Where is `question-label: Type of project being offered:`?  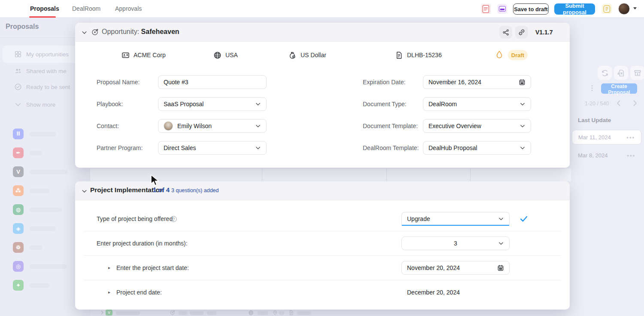
question-label: Type of project being offered: is located at coordinates (136, 219).